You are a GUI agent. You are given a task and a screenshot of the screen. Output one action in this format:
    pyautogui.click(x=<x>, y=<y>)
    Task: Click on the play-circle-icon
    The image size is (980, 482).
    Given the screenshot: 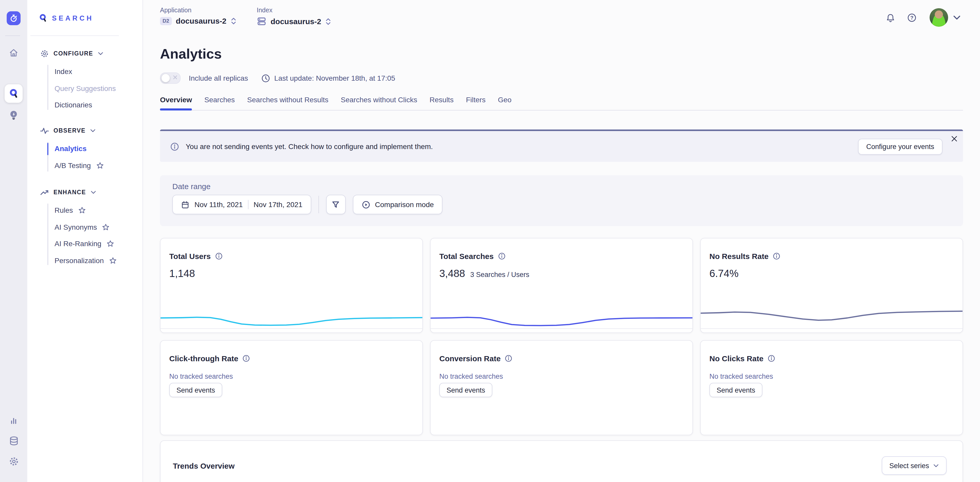 What is the action you would take?
    pyautogui.click(x=366, y=205)
    